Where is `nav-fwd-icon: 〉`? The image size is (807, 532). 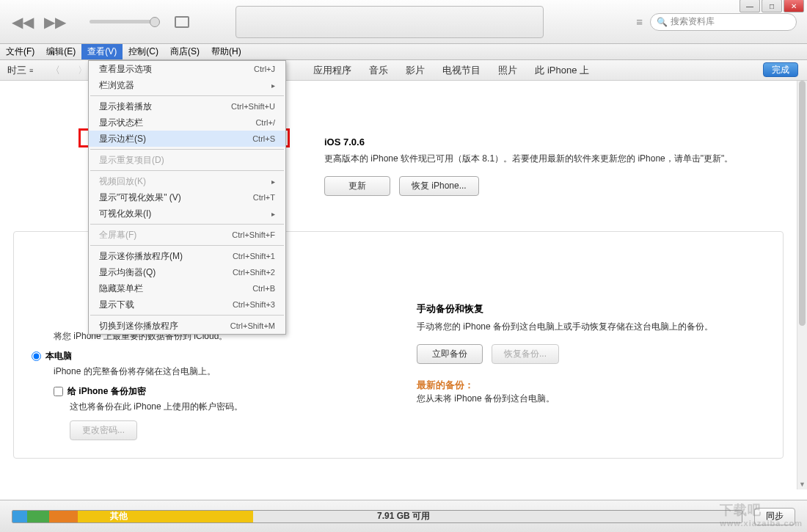
nav-fwd-icon: 〉 is located at coordinates (82, 70).